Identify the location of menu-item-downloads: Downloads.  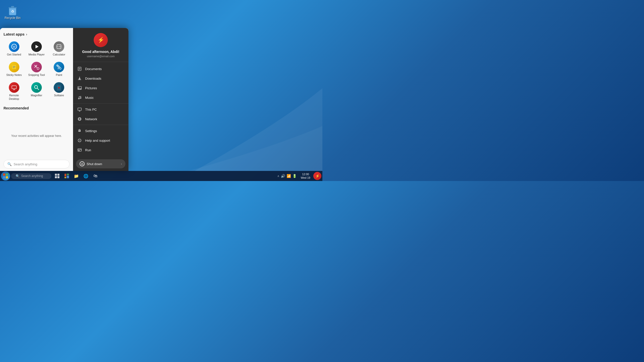
(101, 78).